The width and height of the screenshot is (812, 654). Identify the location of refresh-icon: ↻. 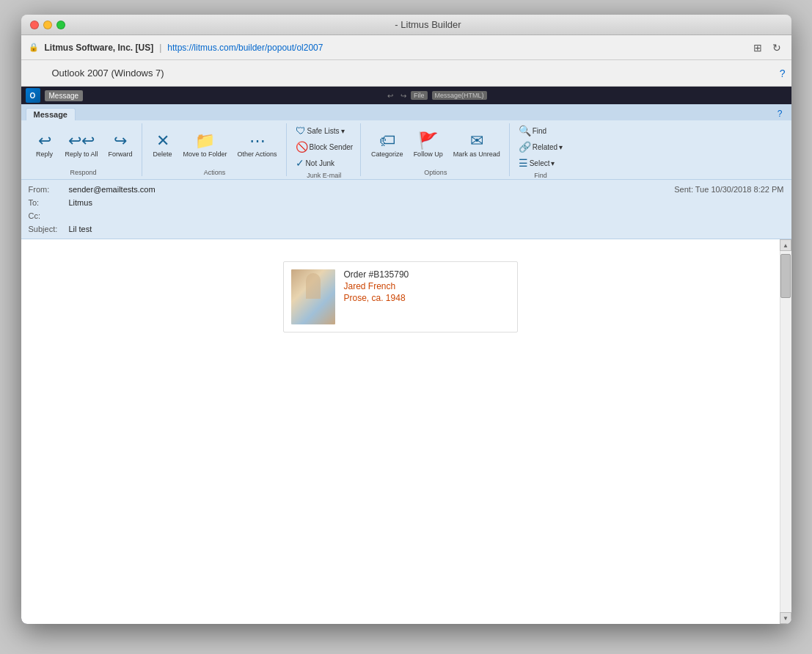
(777, 48).